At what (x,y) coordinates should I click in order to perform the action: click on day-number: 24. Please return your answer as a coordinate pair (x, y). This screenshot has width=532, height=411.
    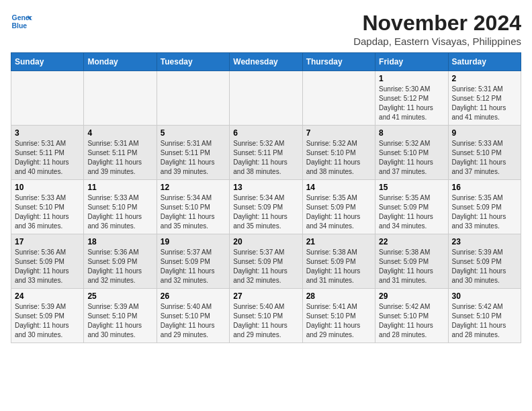
    Looking at the image, I should click on (47, 296).